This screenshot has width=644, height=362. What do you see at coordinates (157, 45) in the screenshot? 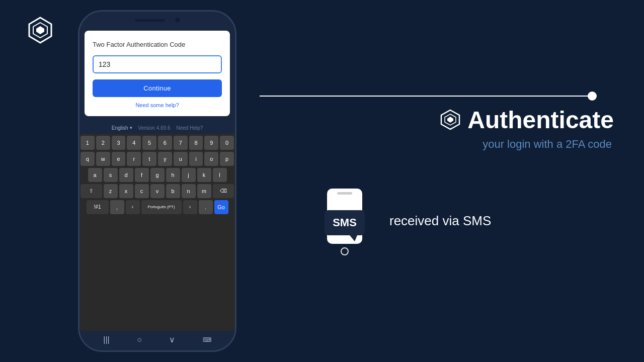
I see `dialog-title: Two Factor Authentication Code` at bounding box center [157, 45].